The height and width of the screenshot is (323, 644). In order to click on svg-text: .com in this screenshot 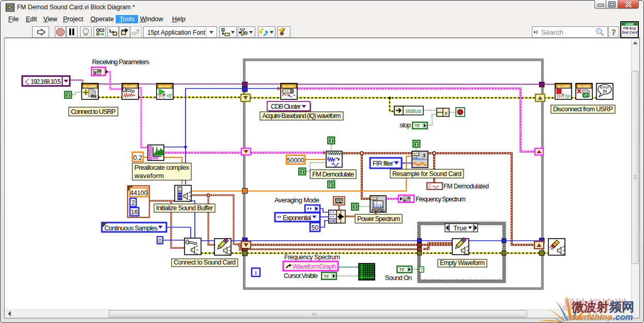, I will do `click(623, 317)`.